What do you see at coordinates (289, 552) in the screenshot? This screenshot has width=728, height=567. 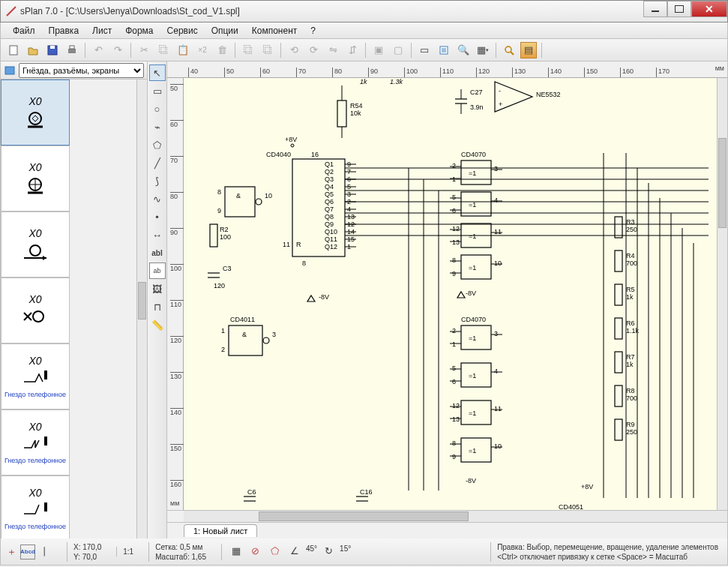 I see `status-mid-icons: ▦ ⊘ ⬠ ∠ 45° ↻ 15°` at bounding box center [289, 552].